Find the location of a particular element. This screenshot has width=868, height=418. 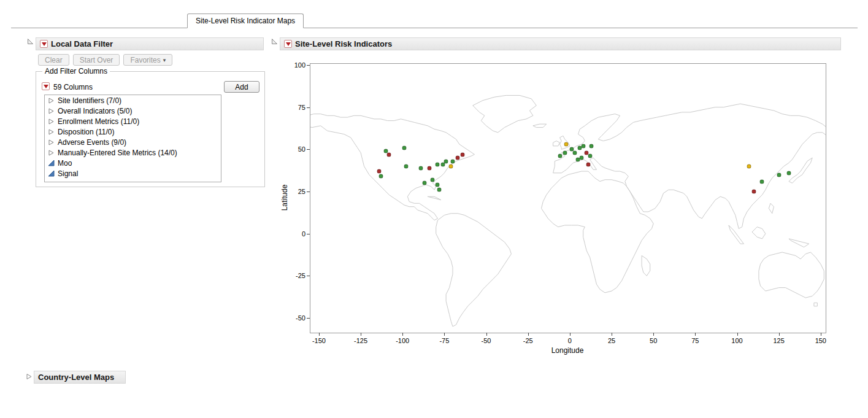

filter-columns-list: Site Identifiers (7/0)Overall Indicators… is located at coordinates (133, 139).